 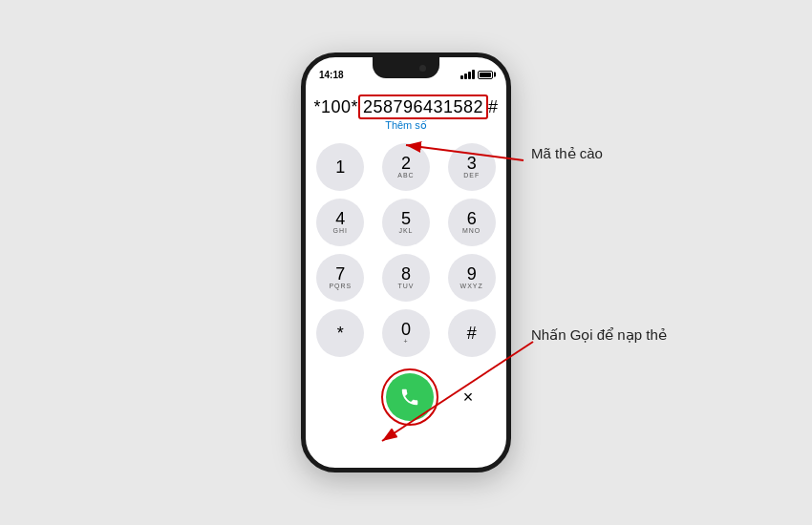 I want to click on call-row: ×, so click(x=406, y=391).